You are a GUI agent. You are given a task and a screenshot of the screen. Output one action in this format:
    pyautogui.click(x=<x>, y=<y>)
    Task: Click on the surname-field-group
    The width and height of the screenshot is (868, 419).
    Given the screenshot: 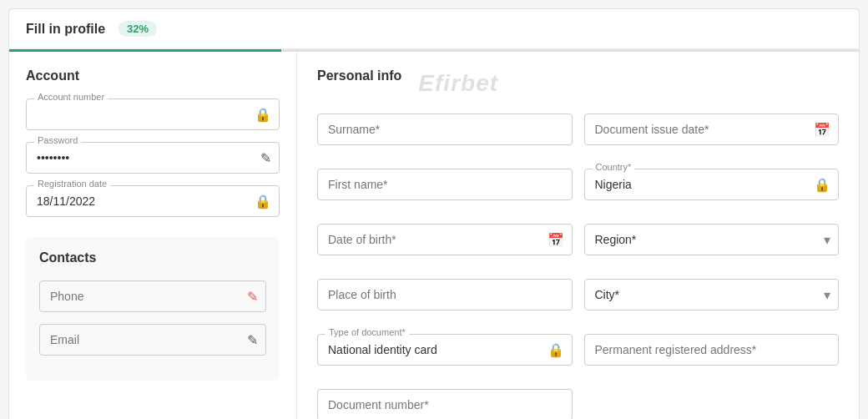 What is the action you would take?
    pyautogui.click(x=445, y=129)
    